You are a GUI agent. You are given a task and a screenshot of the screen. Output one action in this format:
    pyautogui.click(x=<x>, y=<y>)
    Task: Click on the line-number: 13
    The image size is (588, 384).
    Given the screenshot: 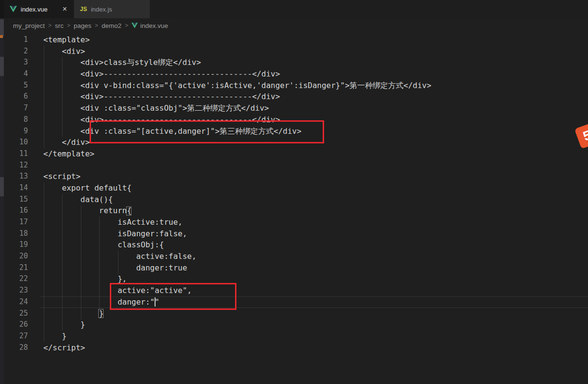 What is the action you would take?
    pyautogui.click(x=14, y=177)
    